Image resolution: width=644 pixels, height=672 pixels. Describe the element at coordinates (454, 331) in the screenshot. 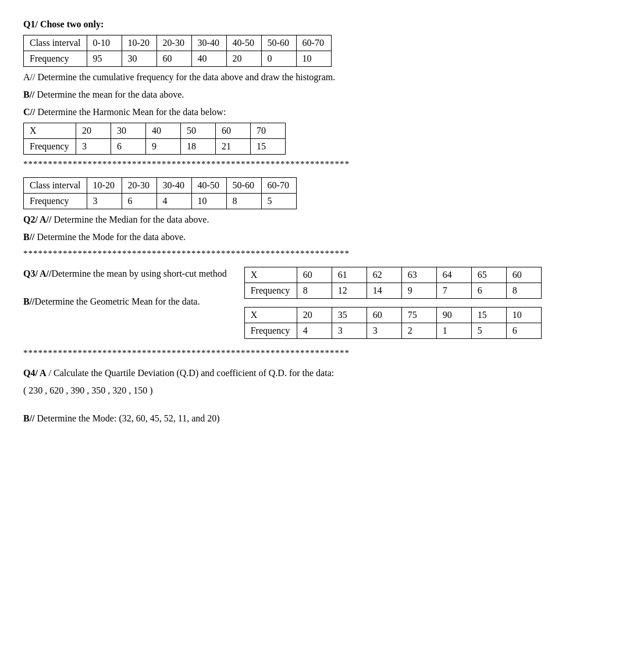

I see `table-cell: 1` at that location.